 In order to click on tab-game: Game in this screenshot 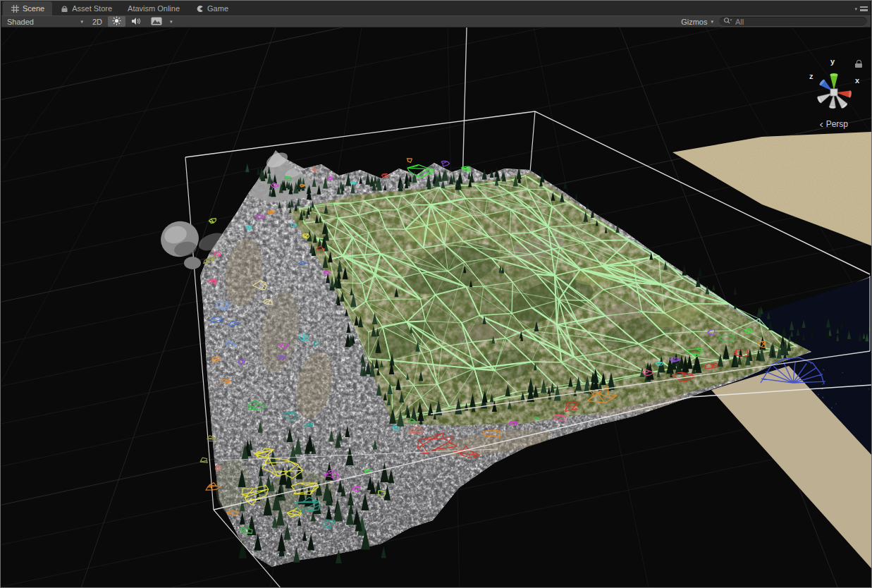, I will do `click(211, 8)`.